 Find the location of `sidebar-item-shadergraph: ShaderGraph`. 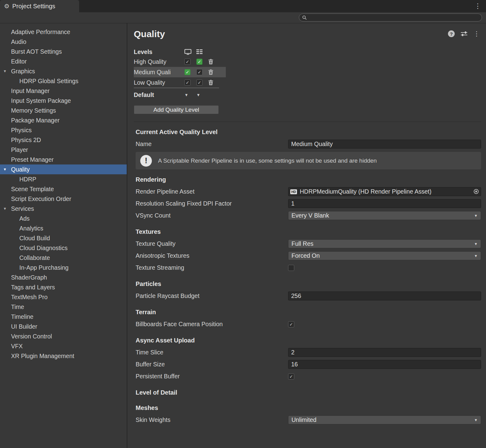

sidebar-item-shadergraph: ShaderGraph is located at coordinates (63, 277).